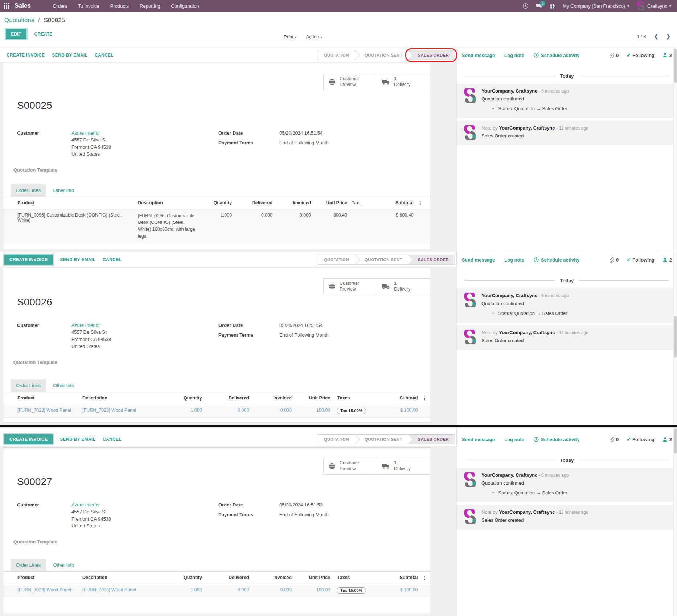 Image resolution: width=677 pixels, height=616 pixels. What do you see at coordinates (120, 6) in the screenshot?
I see `menu-products: Products` at bounding box center [120, 6].